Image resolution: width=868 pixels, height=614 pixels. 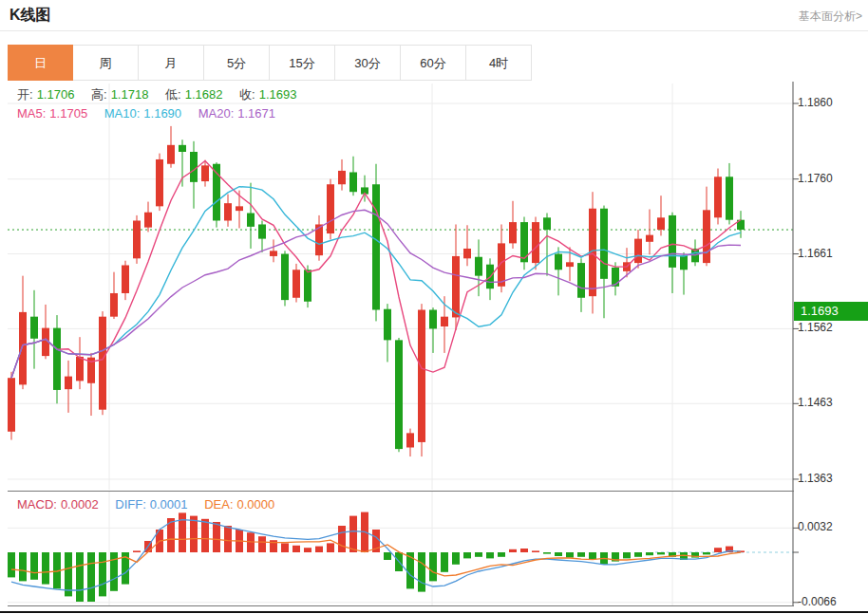 What do you see at coordinates (80, 505) in the screenshot?
I see `macd-value: 0.0002` at bounding box center [80, 505].